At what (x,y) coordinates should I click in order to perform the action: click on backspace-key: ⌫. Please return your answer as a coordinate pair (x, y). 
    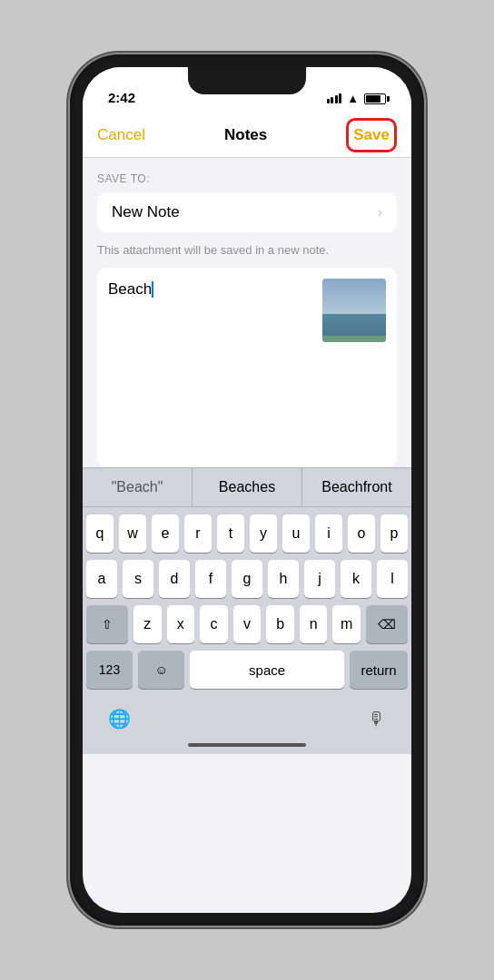
    Looking at the image, I should click on (387, 624).